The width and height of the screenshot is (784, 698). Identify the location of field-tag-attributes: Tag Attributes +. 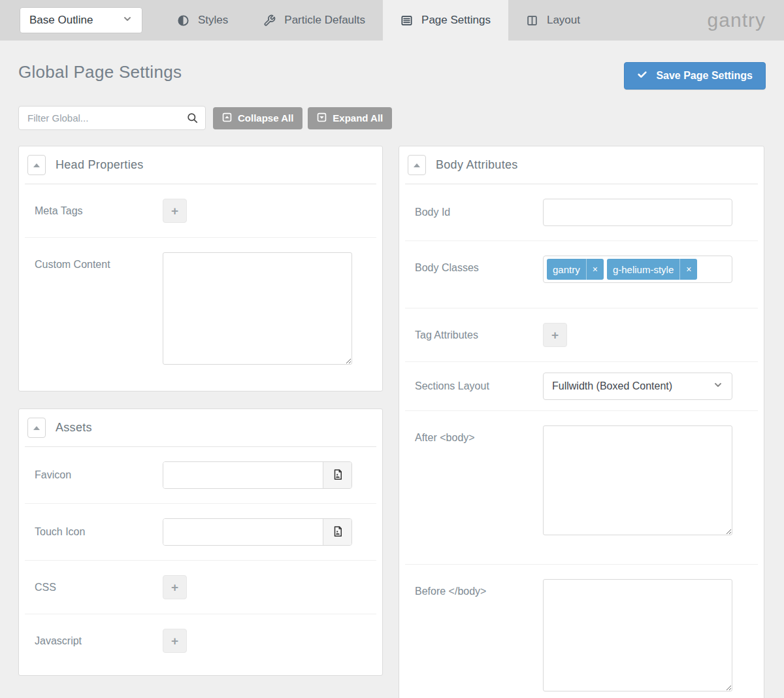
(581, 335).